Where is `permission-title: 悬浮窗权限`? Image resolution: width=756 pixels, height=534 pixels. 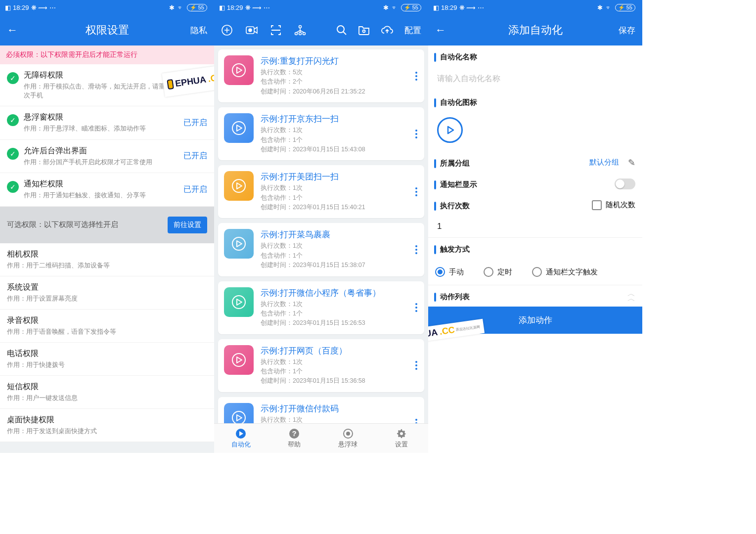 permission-title: 悬浮窗权限 is located at coordinates (101, 118).